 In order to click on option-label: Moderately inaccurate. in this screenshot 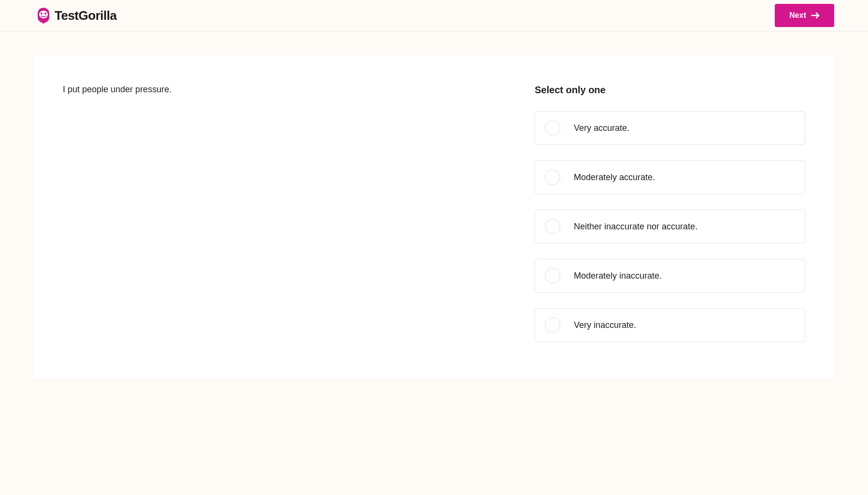, I will do `click(618, 276)`.